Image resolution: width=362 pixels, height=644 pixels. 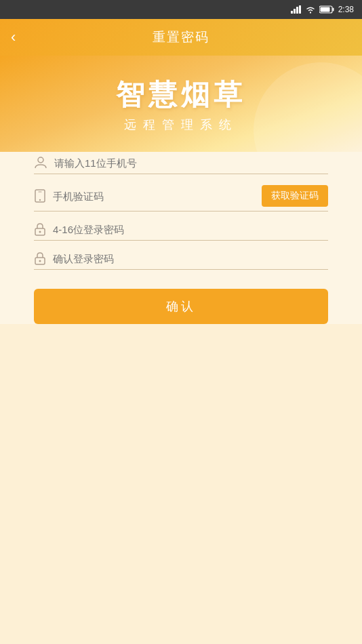 I want to click on phone-input, so click(x=191, y=163).